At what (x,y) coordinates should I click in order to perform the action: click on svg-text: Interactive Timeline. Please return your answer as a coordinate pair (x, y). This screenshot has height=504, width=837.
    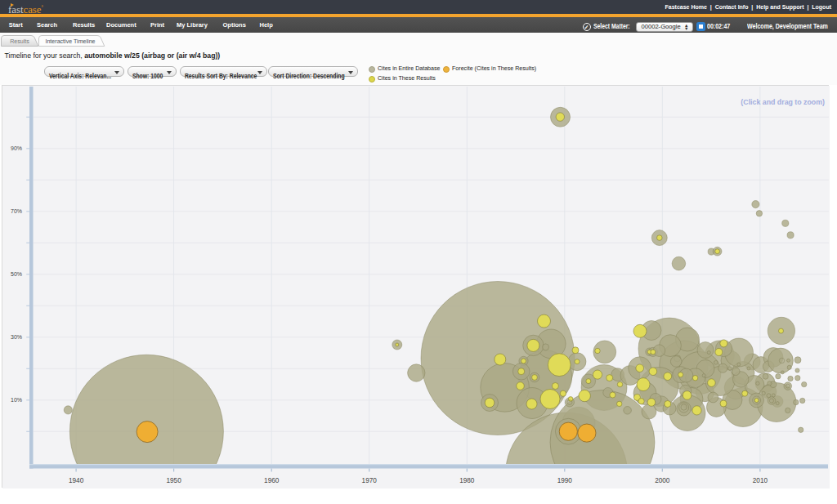
    Looking at the image, I should click on (70, 41).